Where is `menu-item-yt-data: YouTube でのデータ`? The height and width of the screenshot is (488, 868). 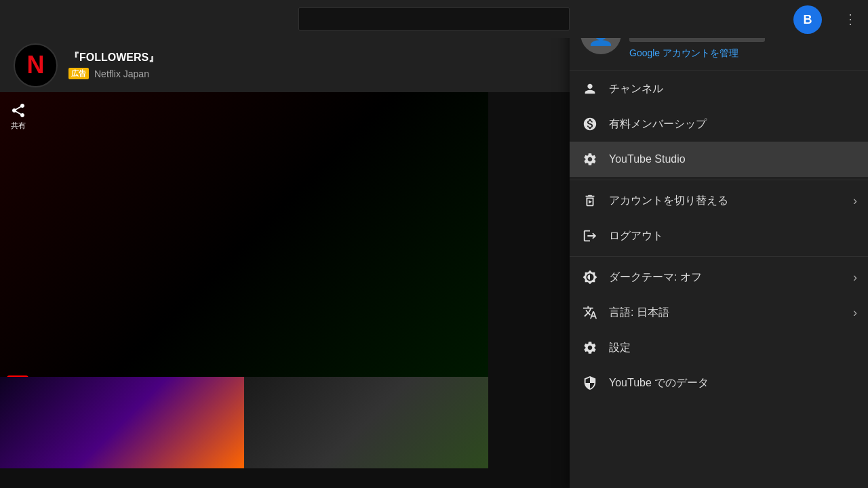
menu-item-yt-data: YouTube でのデータ is located at coordinates (719, 383).